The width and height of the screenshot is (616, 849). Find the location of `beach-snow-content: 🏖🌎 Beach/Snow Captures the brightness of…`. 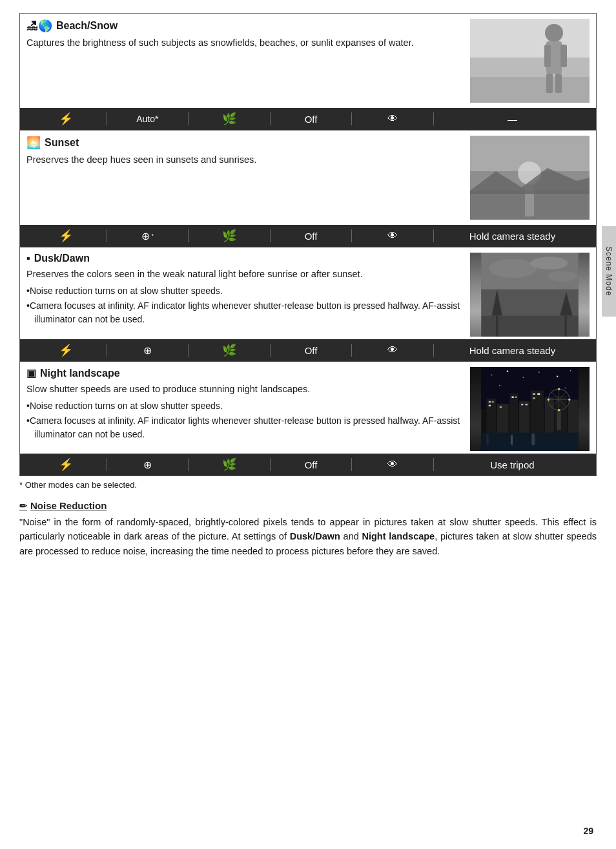

beach-snow-content: 🏖🌎 Beach/Snow Captures the brightness of… is located at coordinates (308, 61).